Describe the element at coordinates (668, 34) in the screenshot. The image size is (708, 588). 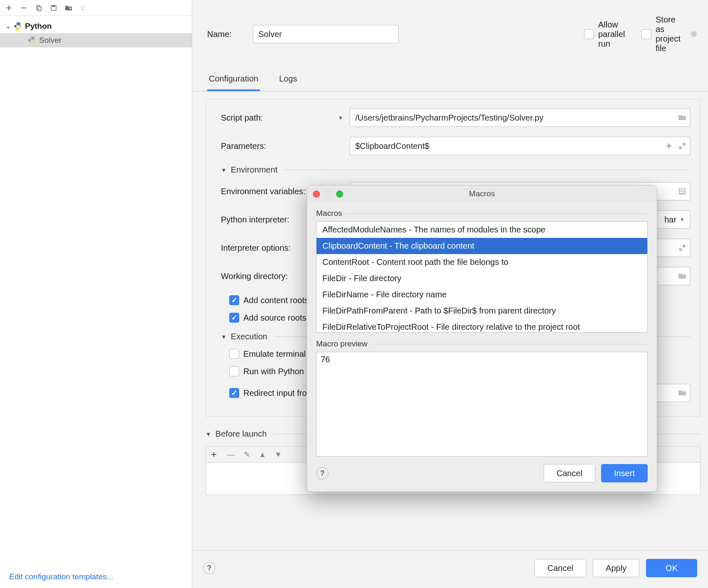
I see `checkbox-label: Store as project file` at that location.